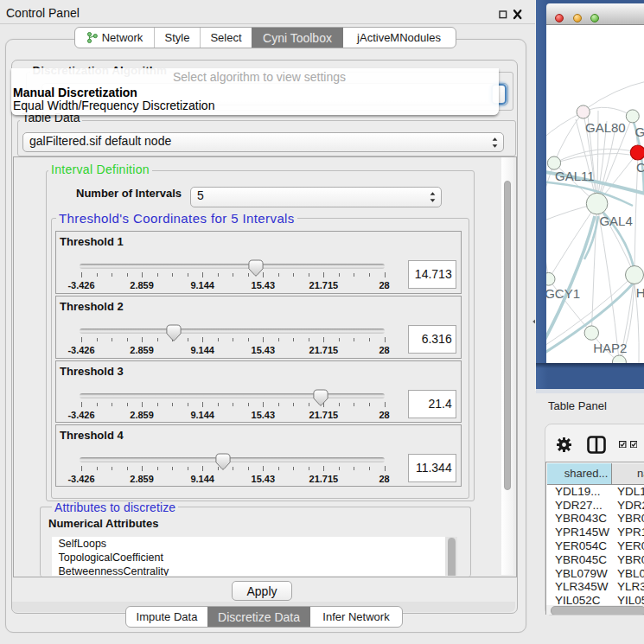 The width and height of the screenshot is (644, 644). I want to click on svg-text: GCY1, so click(564, 294).